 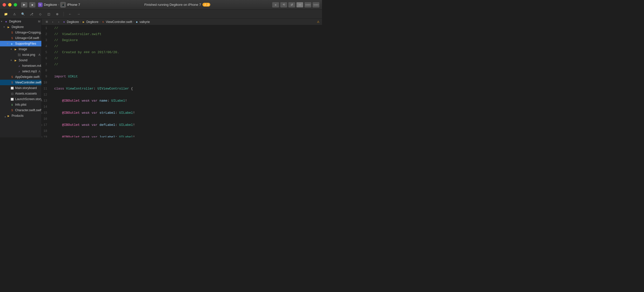 I want to click on report-icon: ◫, so click(x=49, y=14).